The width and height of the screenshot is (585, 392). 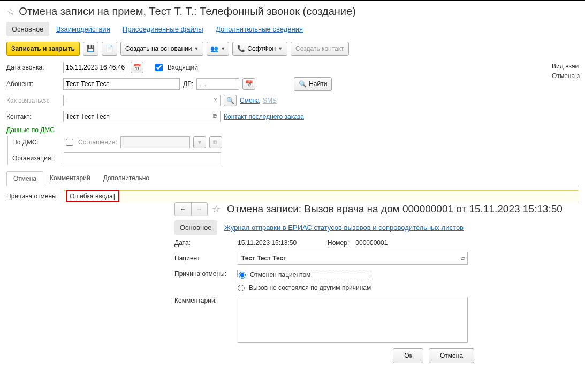 What do you see at coordinates (204, 274) in the screenshot?
I see `modal-reason-label: Причина отмены:` at bounding box center [204, 274].